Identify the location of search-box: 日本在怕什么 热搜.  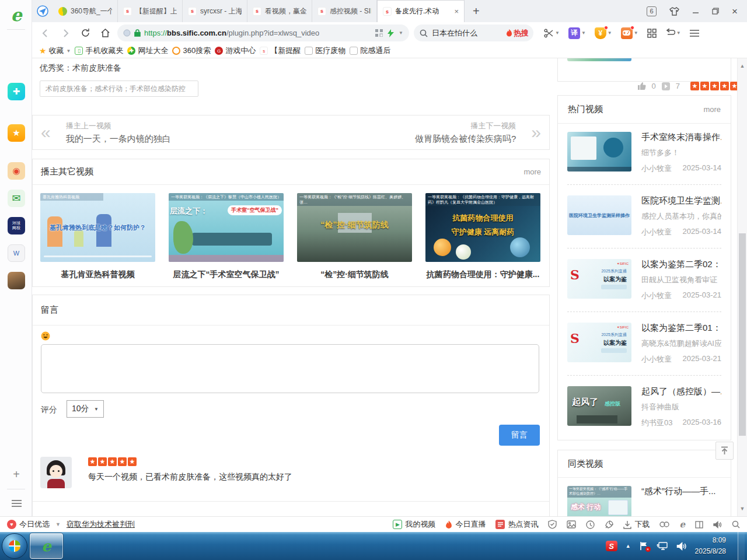
(474, 33).